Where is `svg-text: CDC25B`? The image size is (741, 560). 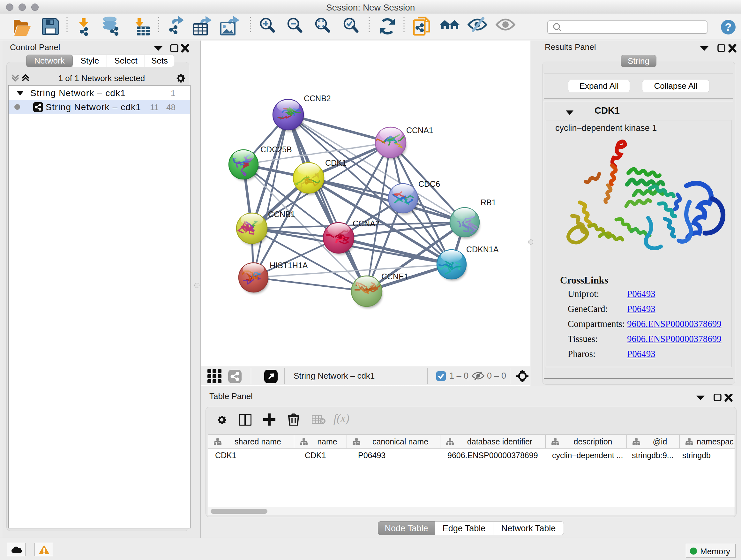
svg-text: CDC25B is located at coordinates (276, 149).